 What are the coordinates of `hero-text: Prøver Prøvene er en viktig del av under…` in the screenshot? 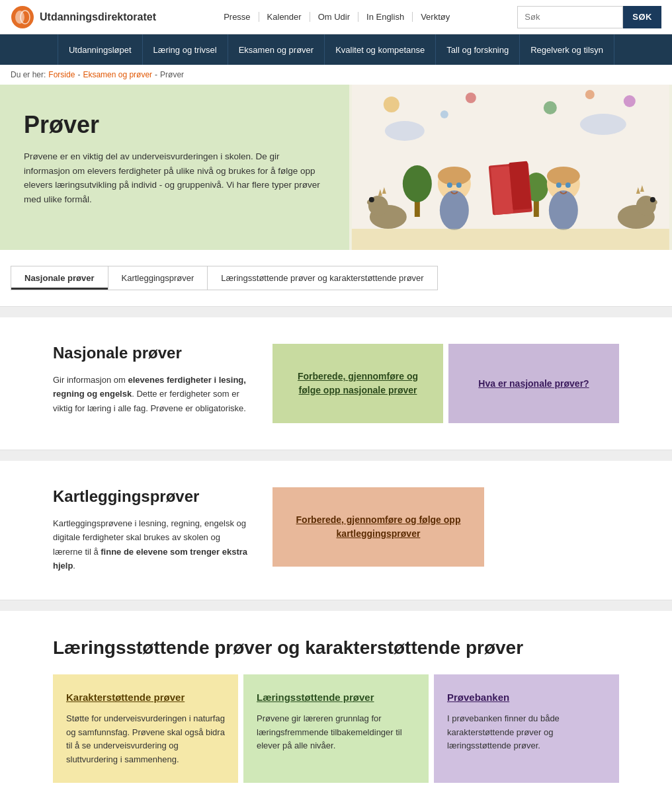 It's located at (175, 167).